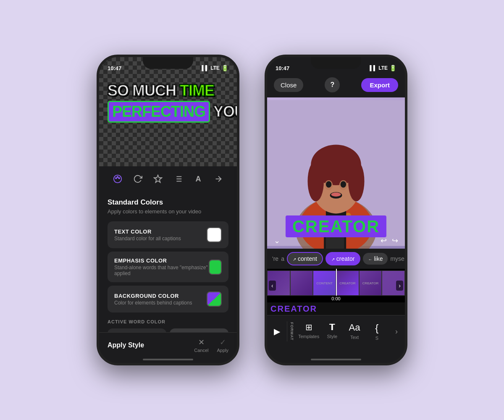 The height and width of the screenshot is (420, 504). I want to click on palette-icon, so click(118, 179).